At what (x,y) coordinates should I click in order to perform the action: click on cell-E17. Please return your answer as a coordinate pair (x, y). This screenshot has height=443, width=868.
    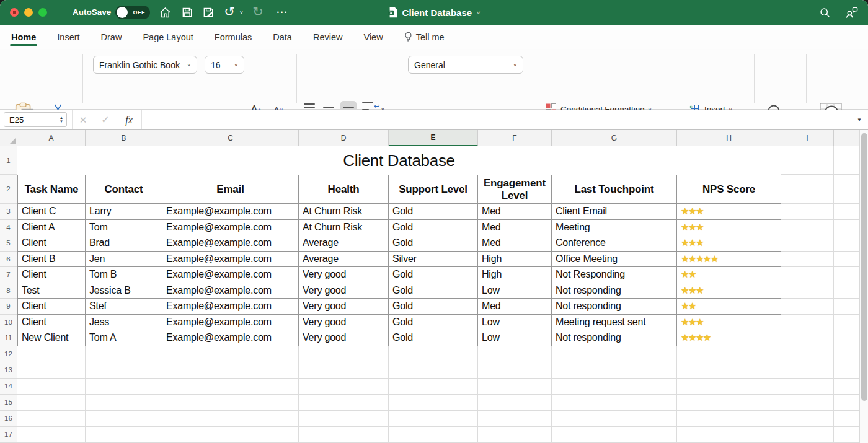
    Looking at the image, I should click on (433, 435).